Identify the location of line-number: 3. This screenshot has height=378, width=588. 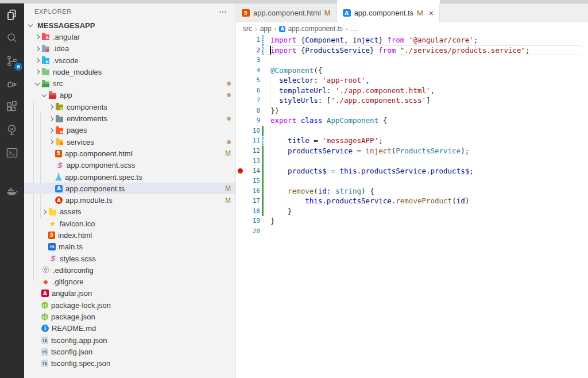
(253, 60).